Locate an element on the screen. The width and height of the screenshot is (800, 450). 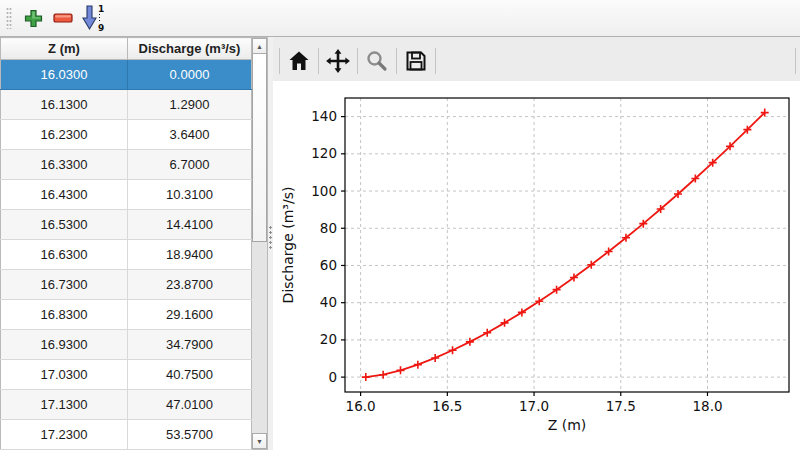
table-row: 17.130047.0100 is located at coordinates (126, 405).